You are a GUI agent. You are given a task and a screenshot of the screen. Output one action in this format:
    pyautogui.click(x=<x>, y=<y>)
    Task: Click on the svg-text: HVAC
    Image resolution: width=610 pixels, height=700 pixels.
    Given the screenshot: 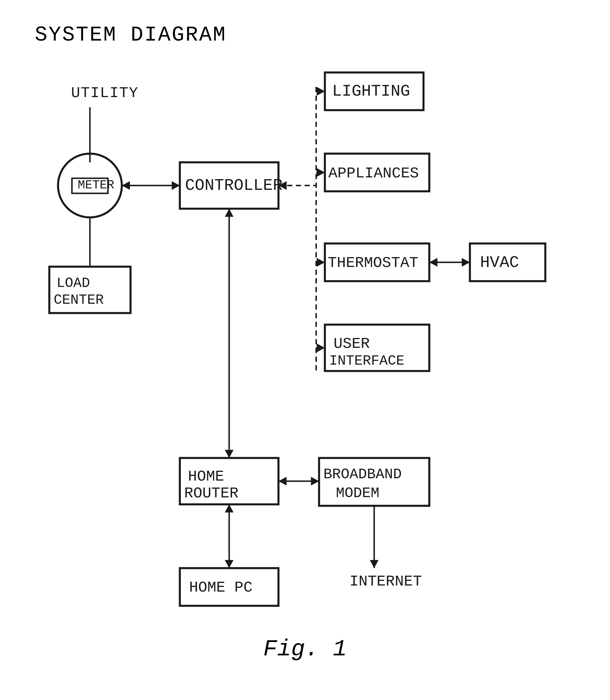 What is the action you would take?
    pyautogui.click(x=499, y=263)
    